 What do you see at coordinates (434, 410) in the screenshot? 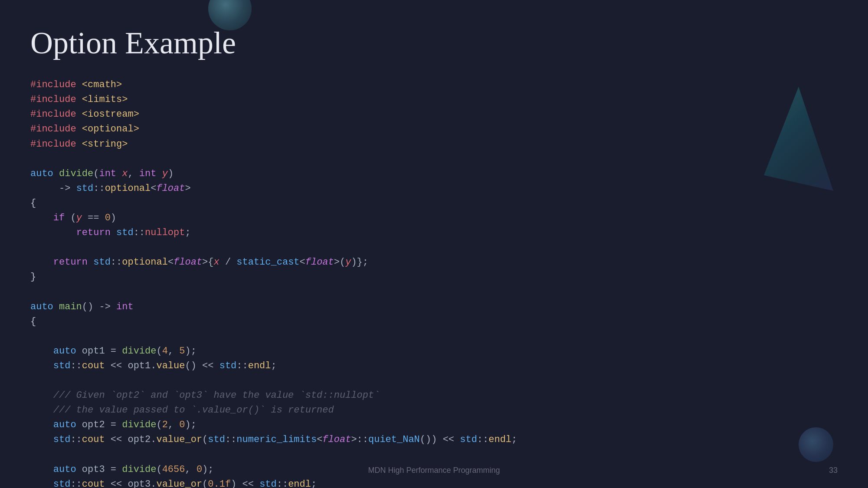
I see `code-line-23: /// the value passed to `.value_or()` is…` at bounding box center [434, 410].